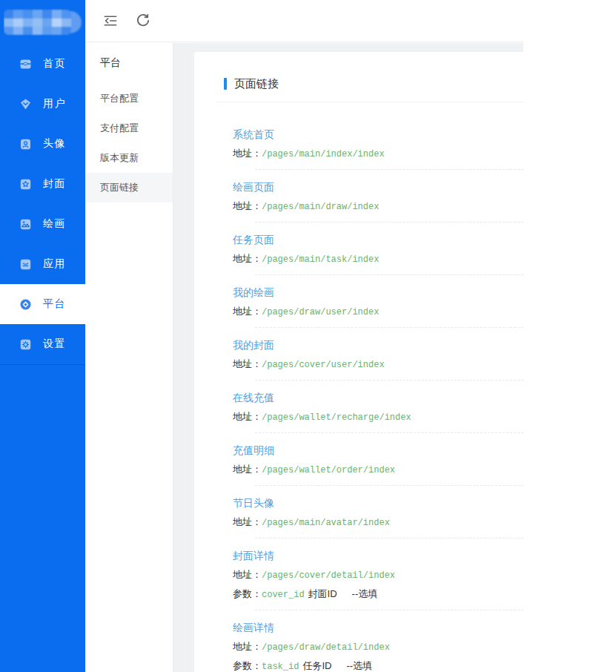  I want to click on sidebar-item-label: 用户, so click(55, 104).